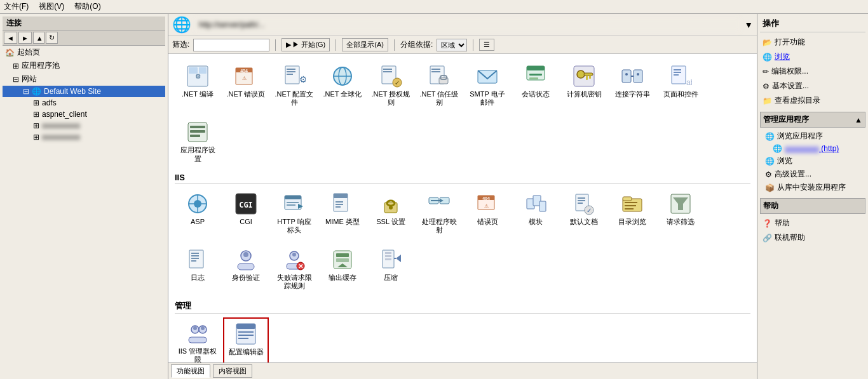  Describe the element at coordinates (681, 85) in the screenshot. I see `icon-page-control: ab 页面和控件` at that location.